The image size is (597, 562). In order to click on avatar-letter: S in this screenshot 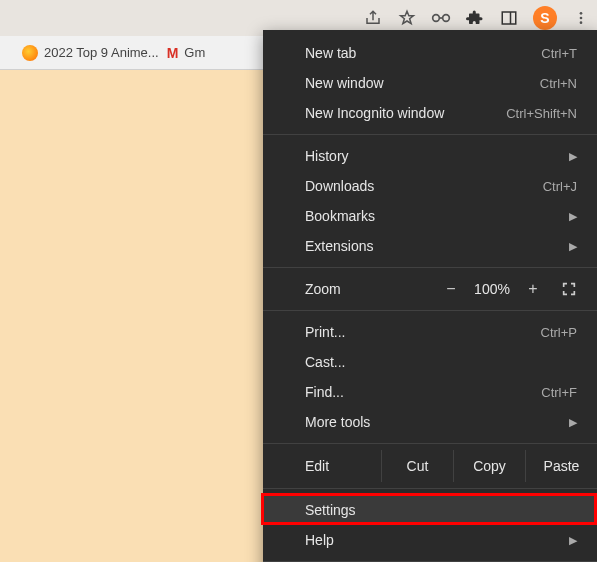, I will do `click(544, 18)`.